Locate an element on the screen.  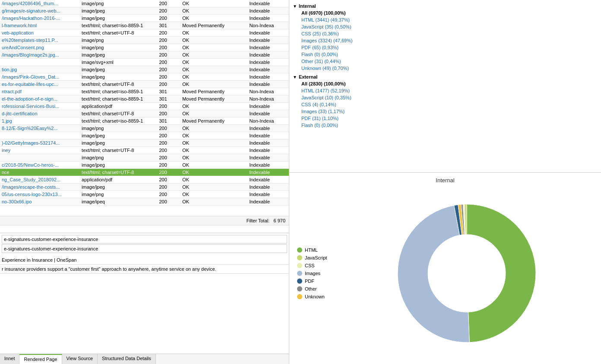
table-cell-0: veb-application is located at coordinates (40, 33).